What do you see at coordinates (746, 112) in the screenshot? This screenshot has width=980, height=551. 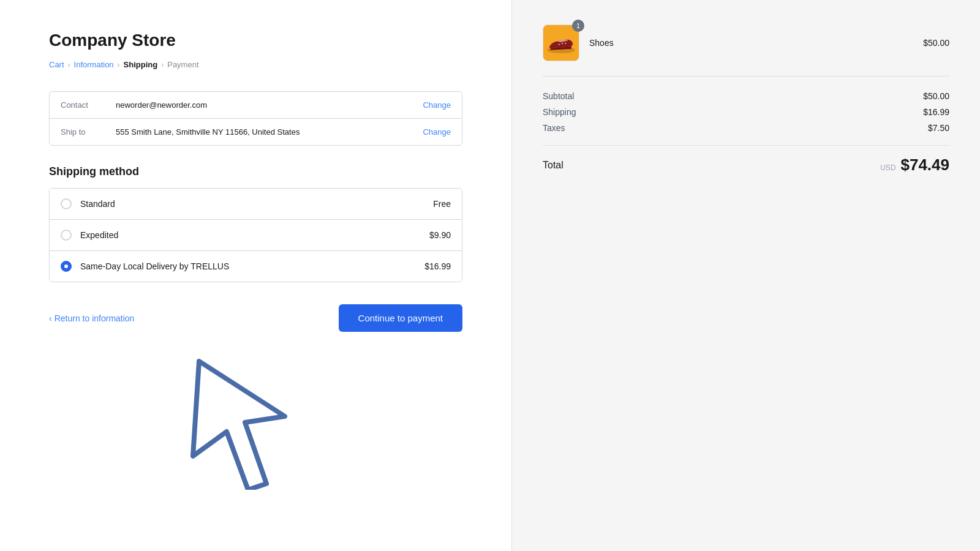 I see `shipping-row: Shipping $16.99` at bounding box center [746, 112].